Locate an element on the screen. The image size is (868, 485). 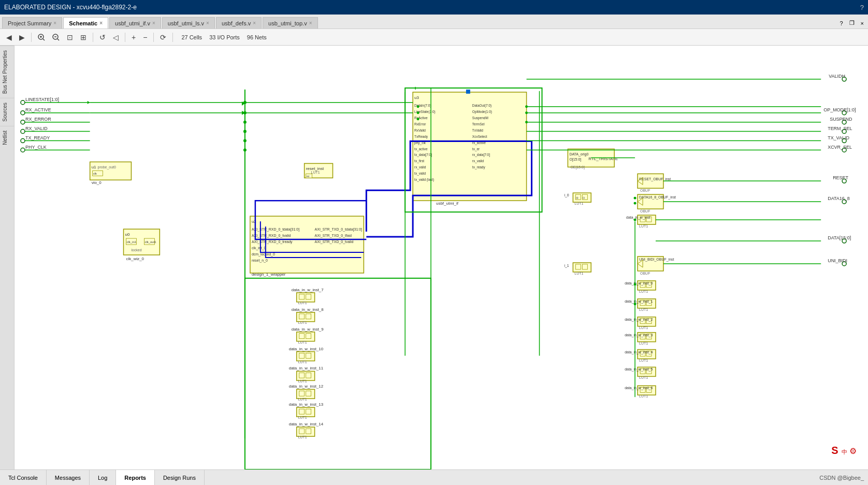
svg-text: tx_er is located at coordinates (476, 149).